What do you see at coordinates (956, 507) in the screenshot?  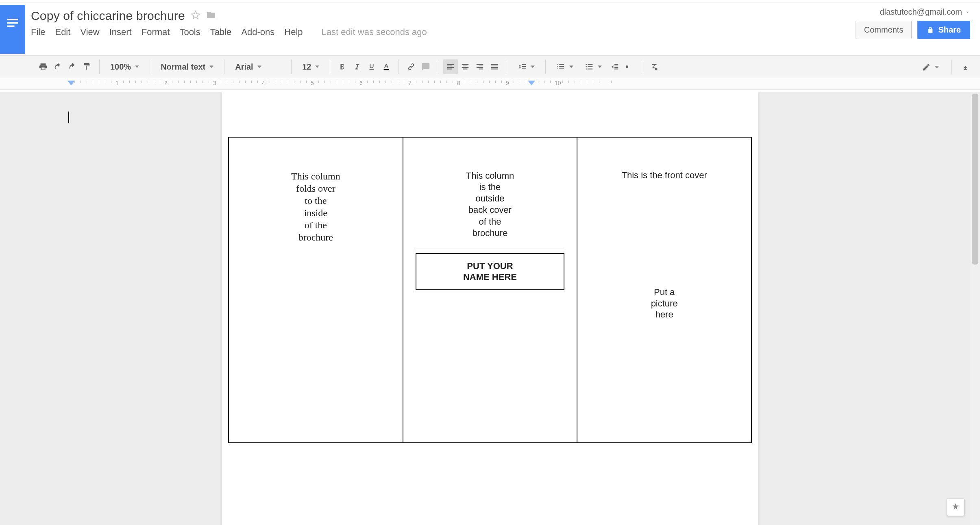 I see `explore-button` at bounding box center [956, 507].